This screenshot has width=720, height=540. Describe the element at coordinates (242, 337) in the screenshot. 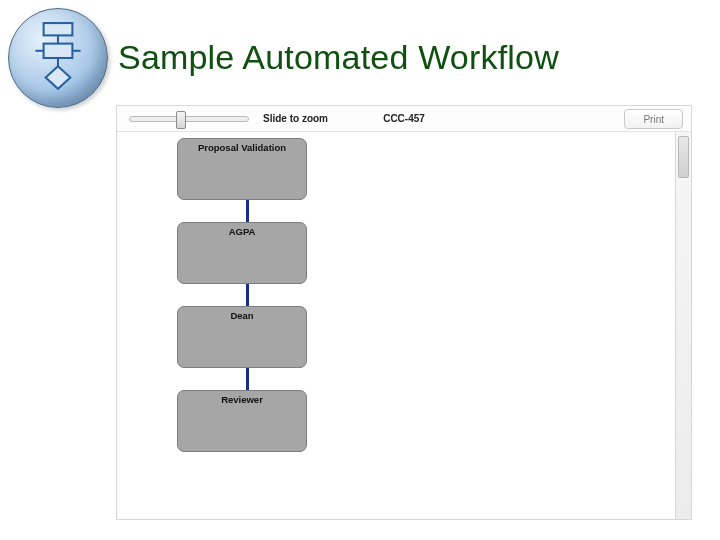

I see `workflow-node: Dean` at that location.